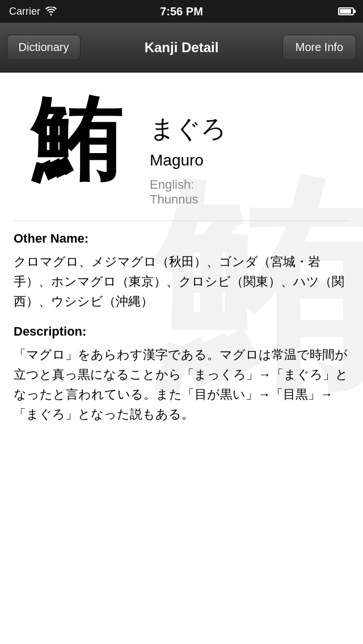  I want to click on nav-bar: Dictionary Kanji Detail More Info, so click(182, 48).